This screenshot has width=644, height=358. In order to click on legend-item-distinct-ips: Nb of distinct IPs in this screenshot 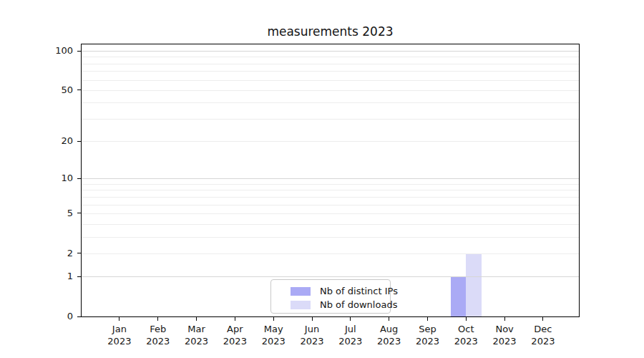, I will do `click(331, 291)`.